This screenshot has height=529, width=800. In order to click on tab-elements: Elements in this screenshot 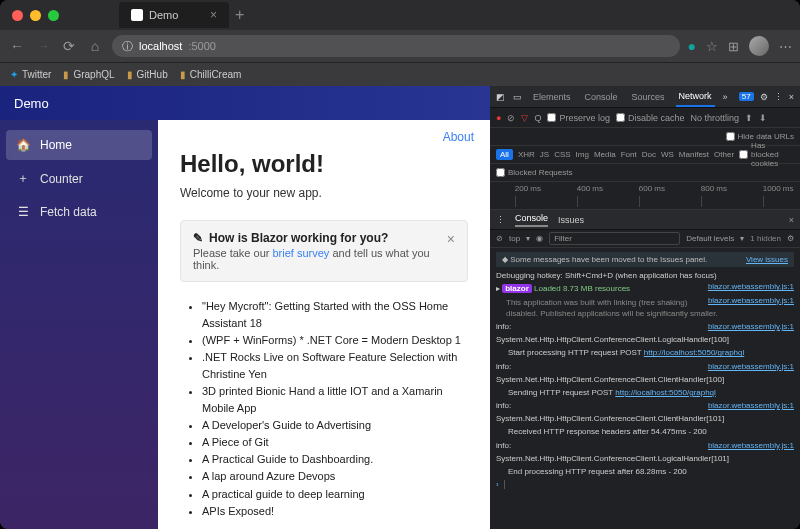, I will do `click(552, 97)`.